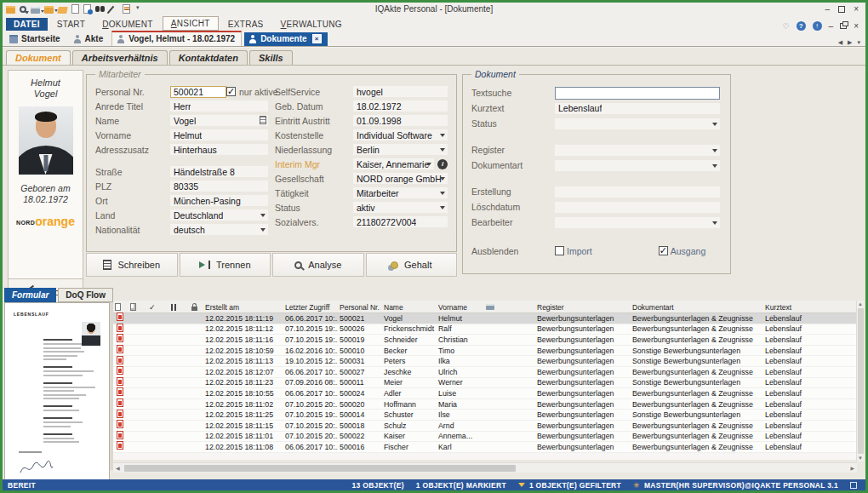 The width and height of the screenshot is (868, 493). Describe the element at coordinates (286, 39) in the screenshot. I see `document-tab: Dokumente ×` at that location.